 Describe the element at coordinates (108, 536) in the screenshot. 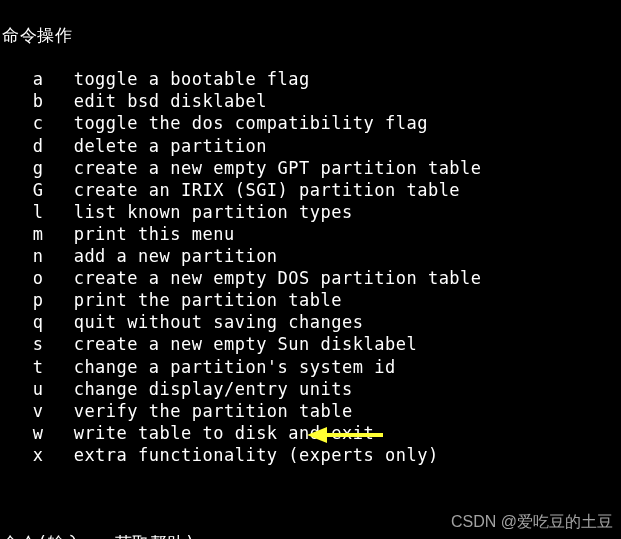

I see `command-prompt-label: 命令(输入 m 获取帮助)：` at that location.